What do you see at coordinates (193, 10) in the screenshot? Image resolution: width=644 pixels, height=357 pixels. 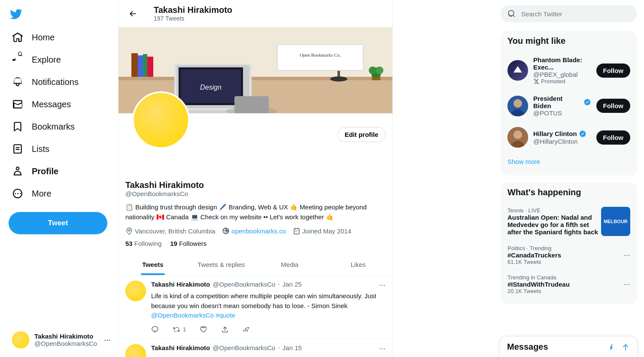 I see `topbar-name: Takashi Hirakimoto` at bounding box center [193, 10].